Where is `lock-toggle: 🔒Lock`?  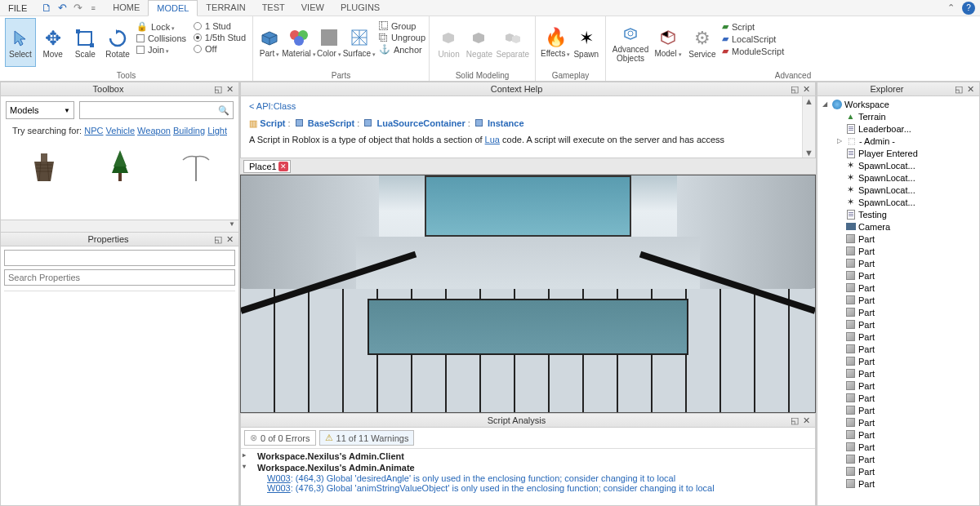
lock-toggle: 🔒Lock is located at coordinates (163, 26).